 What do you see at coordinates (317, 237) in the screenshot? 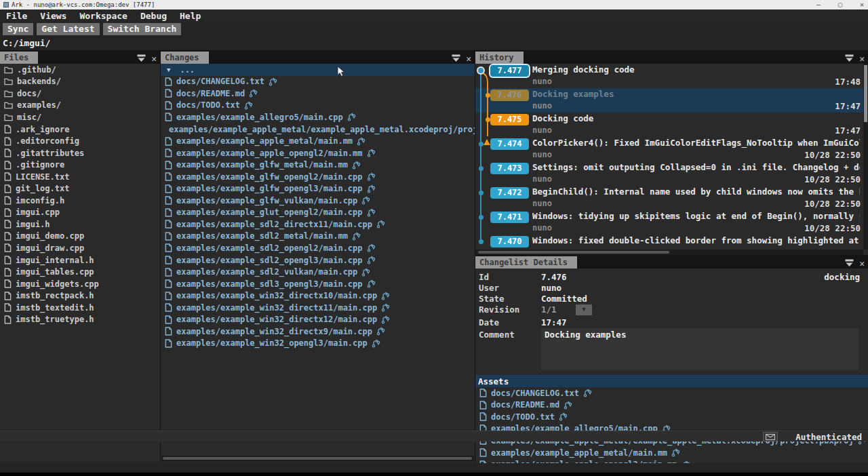
I see `file-row: examples/example_sdl2_metal/main.mm` at bounding box center [317, 237].